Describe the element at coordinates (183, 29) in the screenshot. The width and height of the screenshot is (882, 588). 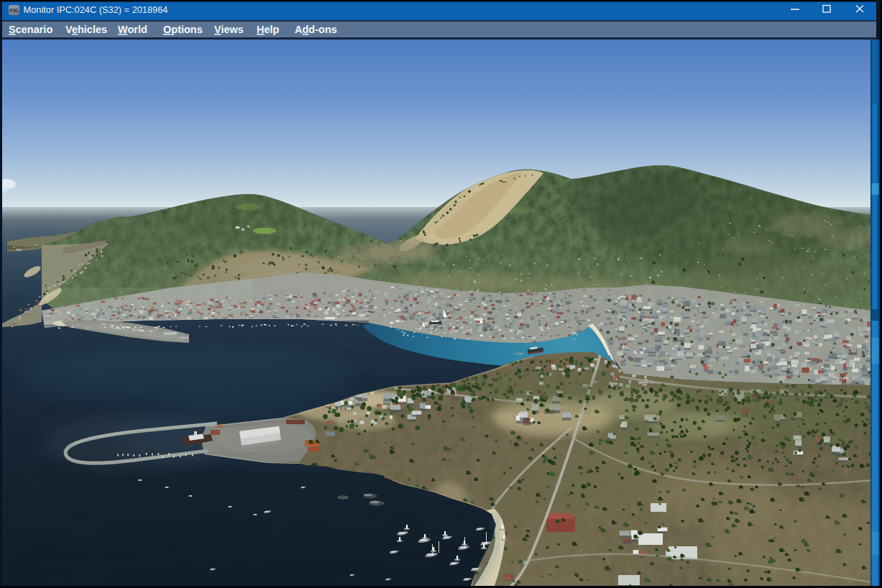
I see `svg-text: Options` at that location.